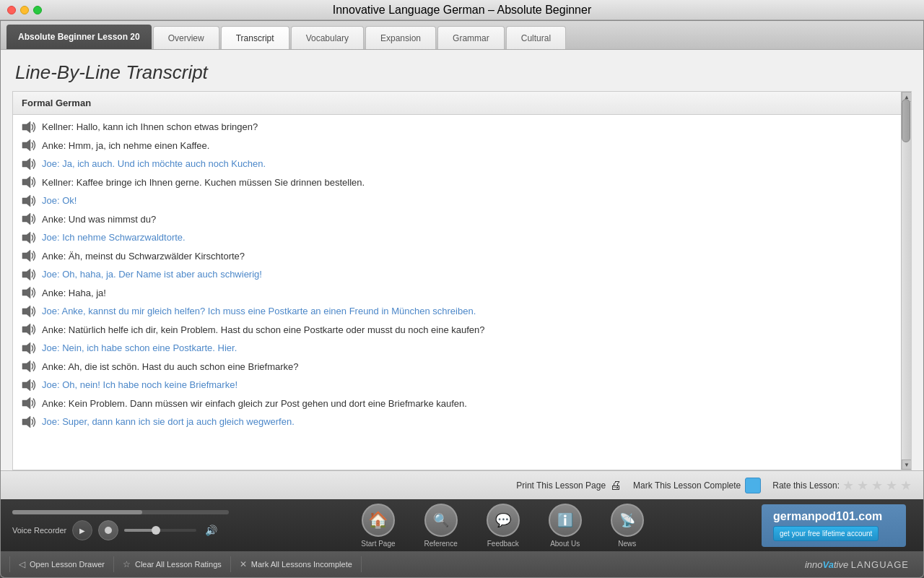  Describe the element at coordinates (462, 164) in the screenshot. I see `transcript-line: Joe: Ja, ich auch. Und ich möchte auch n…` at that location.